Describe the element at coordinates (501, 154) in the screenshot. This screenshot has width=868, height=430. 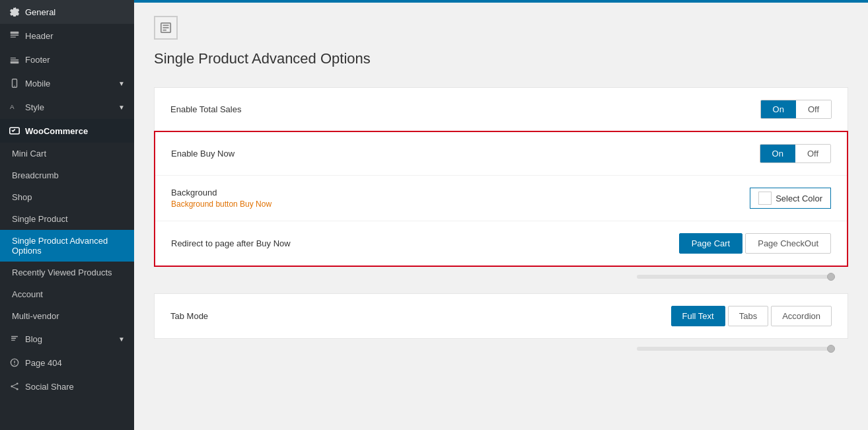
I see `enable-buy-now-row: Enable Buy Now On Off` at that location.